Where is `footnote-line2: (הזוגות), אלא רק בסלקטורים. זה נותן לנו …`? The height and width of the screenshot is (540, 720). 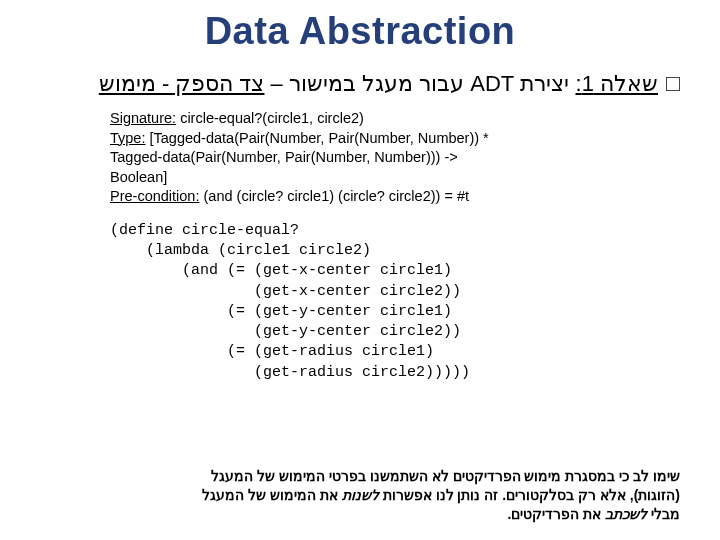 footnote-line2: (הזוגות), אלא רק בסלקטורים. זה נותן לנו … is located at coordinates (360, 496).